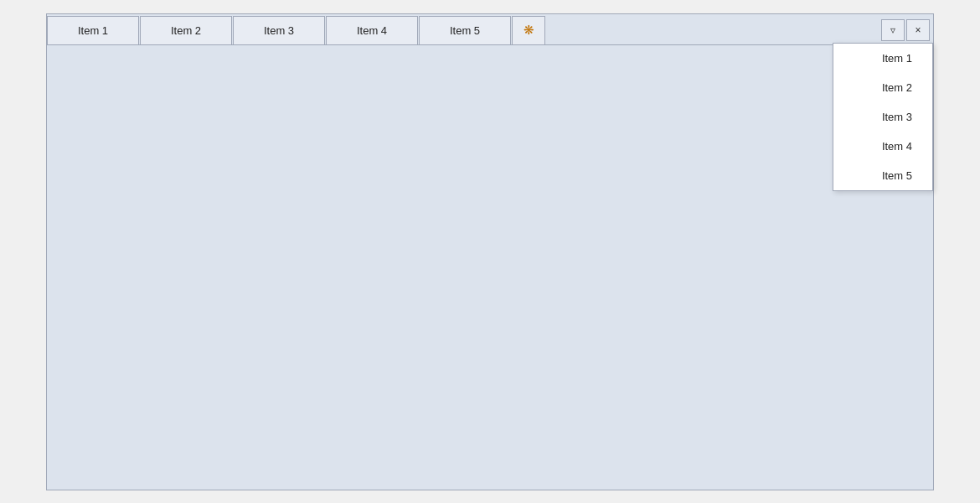  What do you see at coordinates (907, 30) in the screenshot?
I see `tab-controls: ▿ × Item 1Item 2Item 3Item 4Item 5` at bounding box center [907, 30].